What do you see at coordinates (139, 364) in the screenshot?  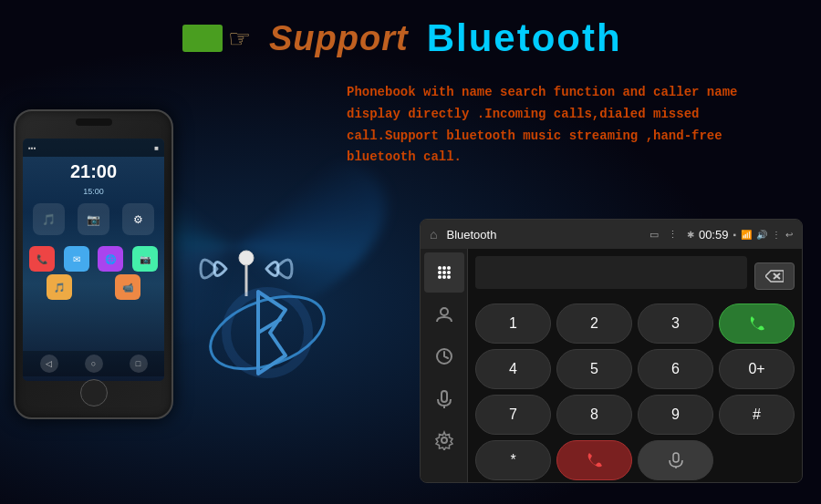 I see `phone-recent-btn: □` at bounding box center [139, 364].